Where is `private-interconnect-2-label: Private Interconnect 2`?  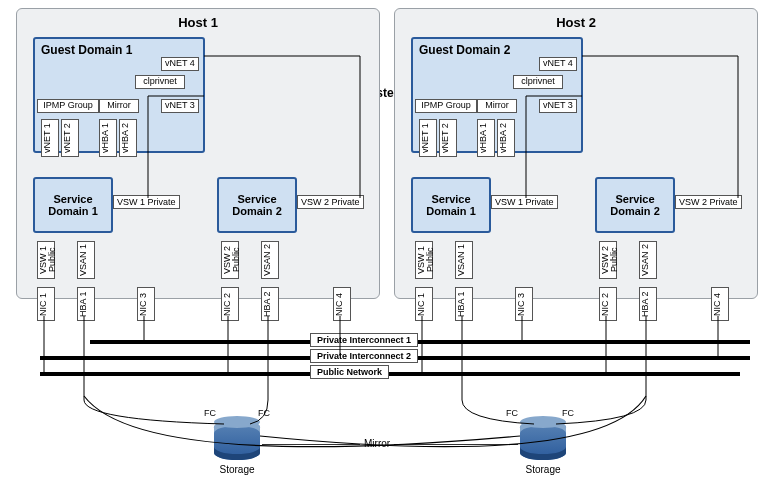 private-interconnect-2-label: Private Interconnect 2 is located at coordinates (364, 356).